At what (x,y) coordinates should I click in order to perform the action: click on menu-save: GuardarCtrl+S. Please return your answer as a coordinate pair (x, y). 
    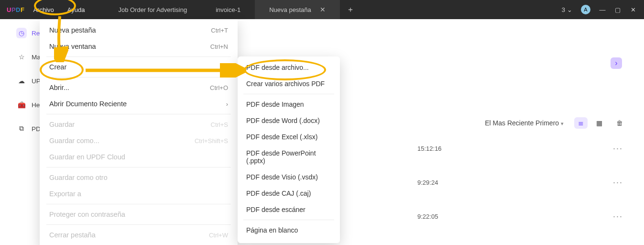
    Looking at the image, I should click on (139, 124).